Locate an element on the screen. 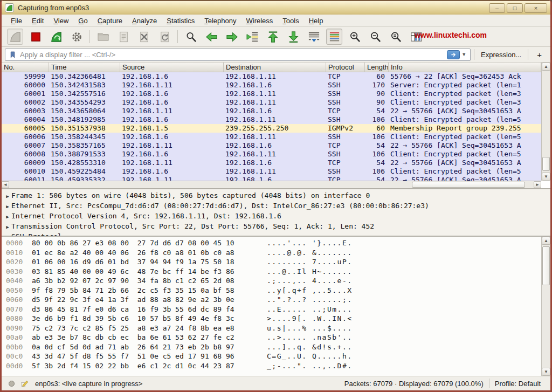  zoom-original-icon is located at coordinates (396, 37).